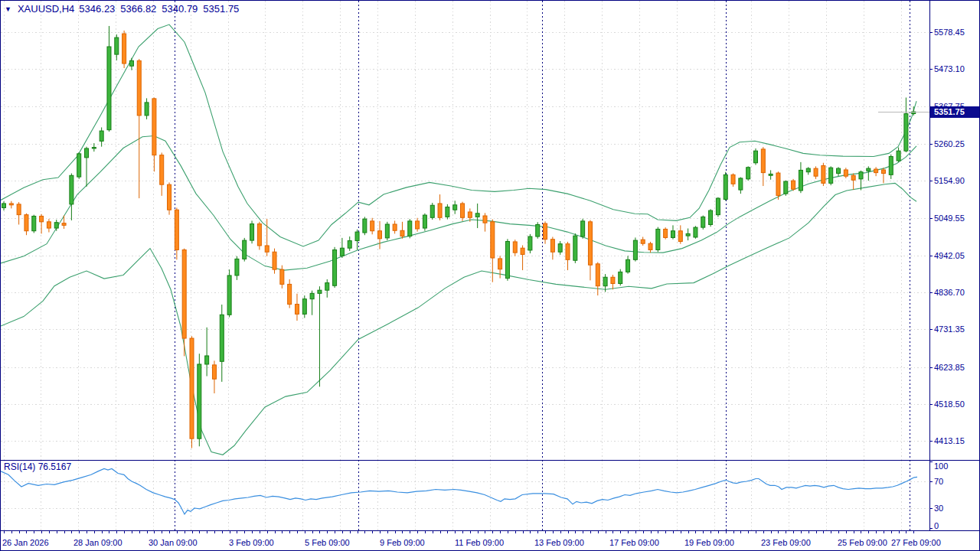 Image resolution: width=980 pixels, height=551 pixels. What do you see at coordinates (949, 441) in the screenshot?
I see `price-tick-label: 4413.15` at bounding box center [949, 441].